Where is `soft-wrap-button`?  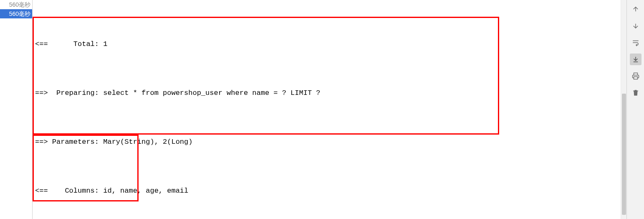
soft-wrap-button is located at coordinates (636, 43).